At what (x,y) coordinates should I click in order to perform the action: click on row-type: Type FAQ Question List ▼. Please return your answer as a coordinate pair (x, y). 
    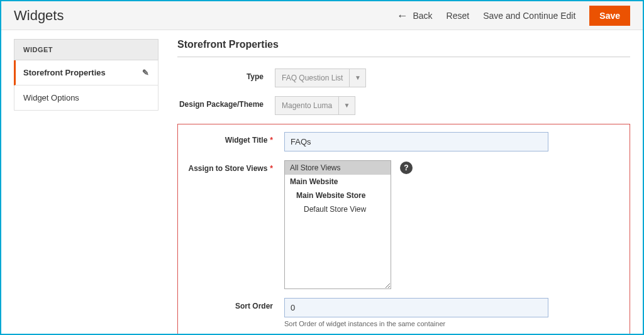
    Looking at the image, I should click on (404, 78).